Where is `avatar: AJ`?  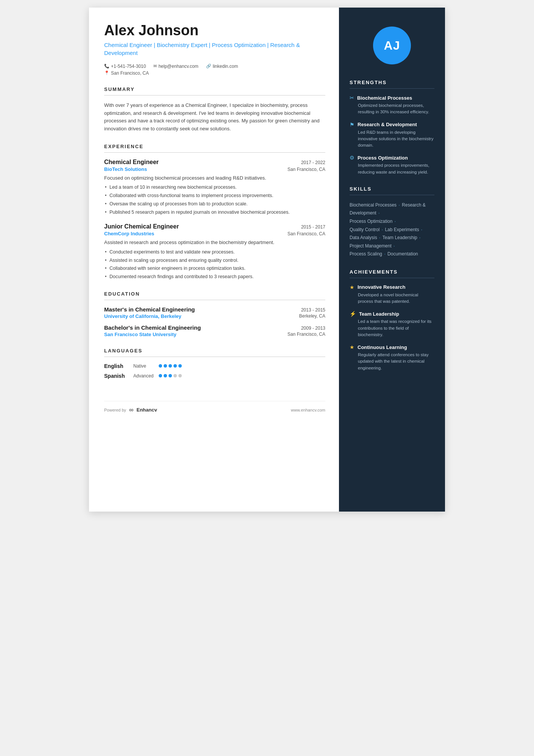
avatar: AJ is located at coordinates (392, 45).